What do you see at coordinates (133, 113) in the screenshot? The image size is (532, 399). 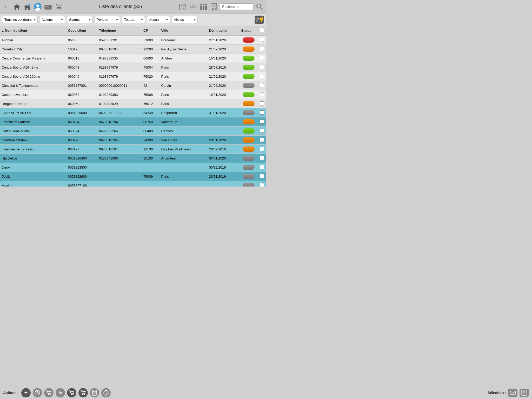 I see `table-row: EUSKAL PLANTXA 0051829000 05 59 29 11 12…` at bounding box center [133, 113].